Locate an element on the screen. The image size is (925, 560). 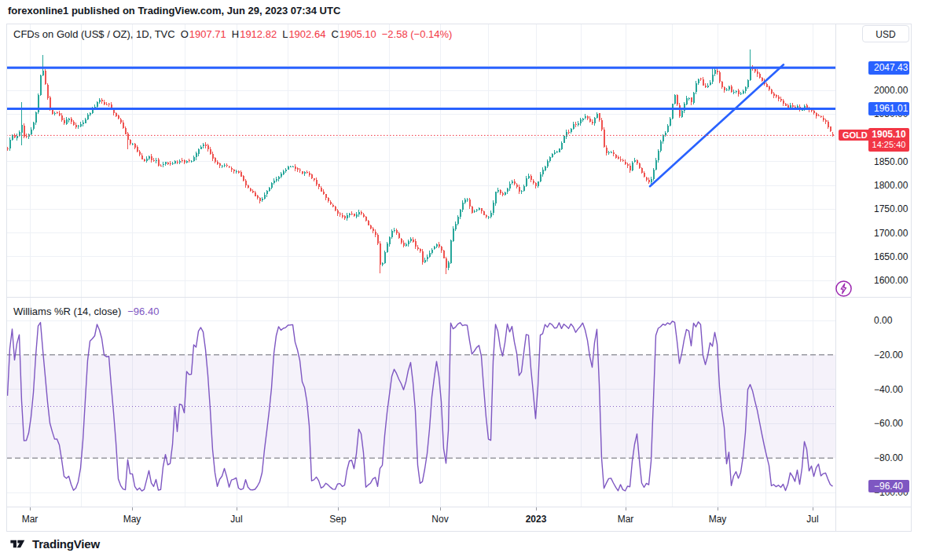
price-axis-label: 1850.00 is located at coordinates (891, 162).